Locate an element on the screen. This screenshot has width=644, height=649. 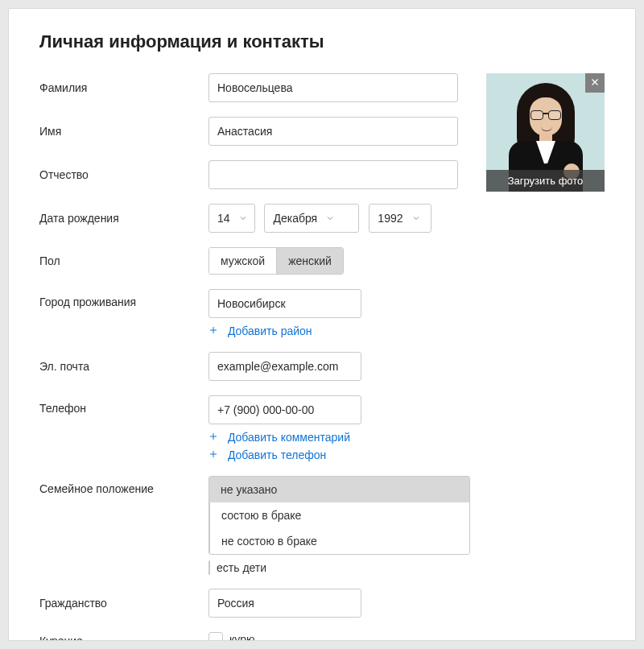
photo-remove-button is located at coordinates (595, 83).